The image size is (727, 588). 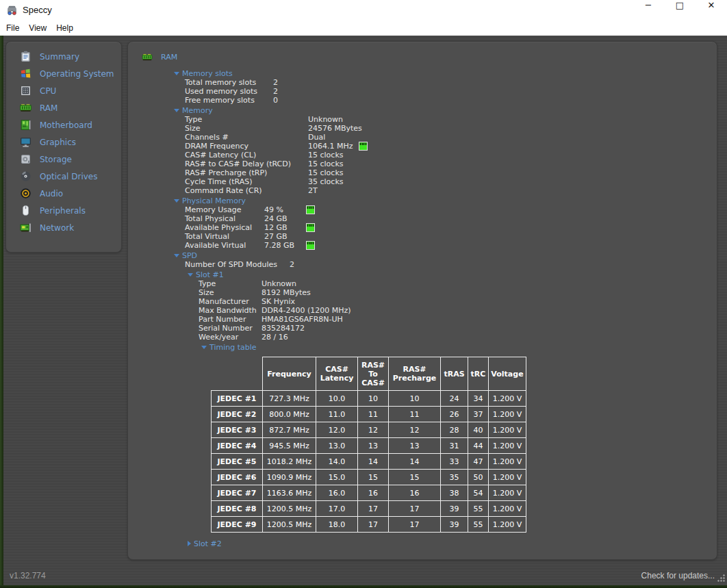 I want to click on property-value: 49 %, so click(x=282, y=209).